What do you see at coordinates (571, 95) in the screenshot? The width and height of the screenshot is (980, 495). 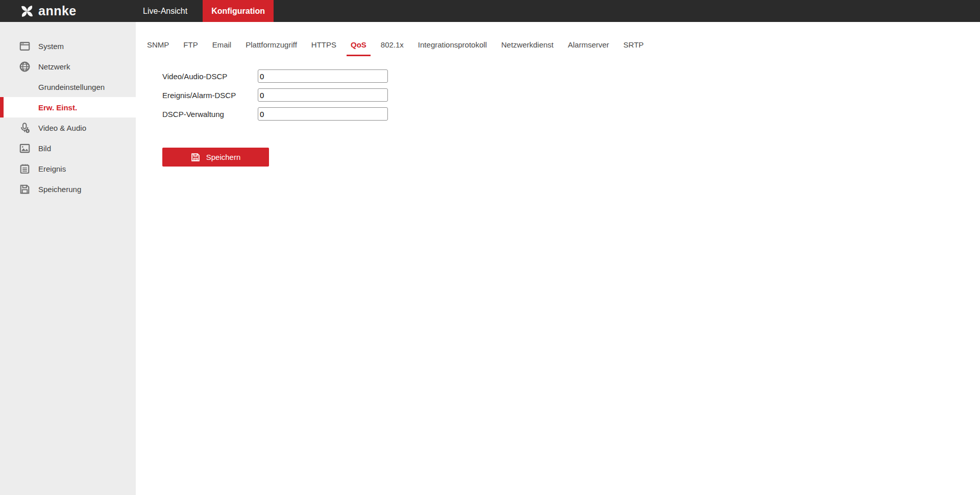 I see `form-row-ereignis-alarm-dscp: Ereignis/Alarm-DSCP` at bounding box center [571, 95].